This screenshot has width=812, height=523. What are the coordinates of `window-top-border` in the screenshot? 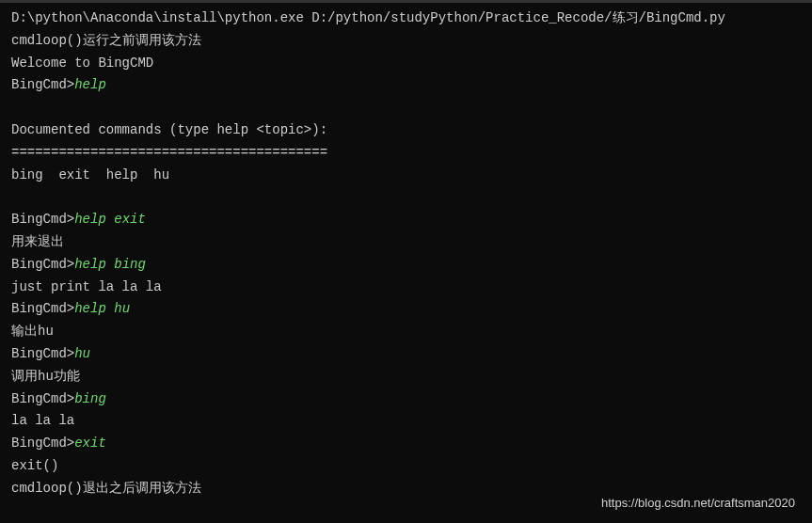 It's located at (406, 2).